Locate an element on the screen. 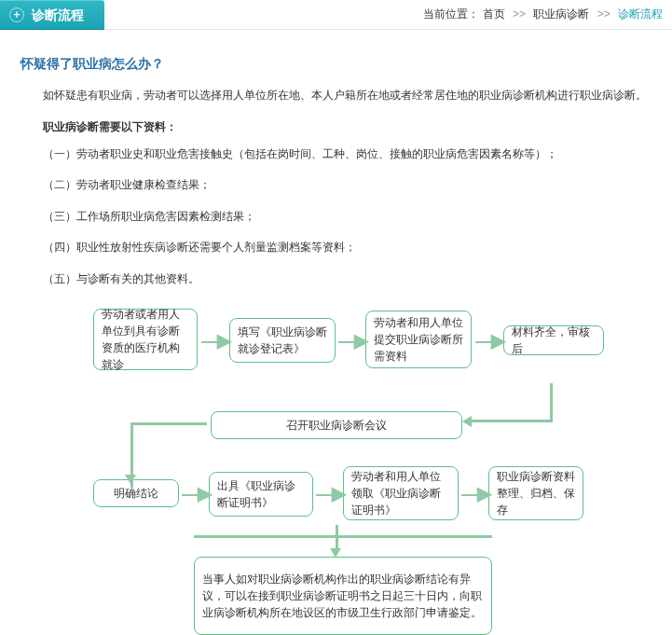 This screenshot has width=672, height=635. flow-node-receive: 劳动者和用人单位领取《职业病诊断证明书》 is located at coordinates (401, 493).